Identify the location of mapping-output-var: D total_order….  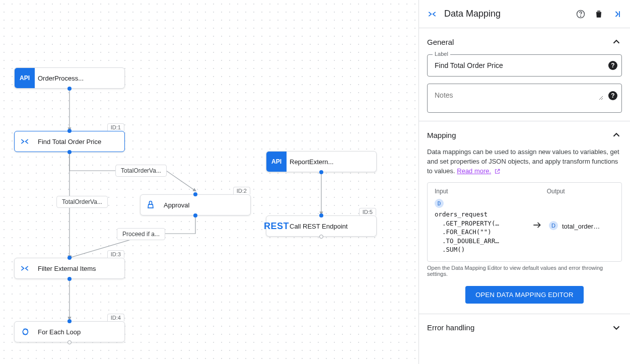
(582, 227).